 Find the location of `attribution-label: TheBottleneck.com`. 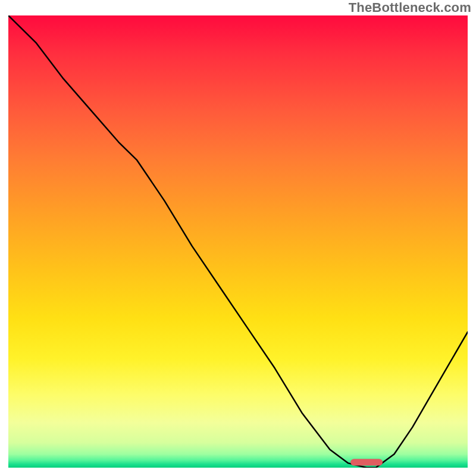

attribution-label: TheBottleneck.com is located at coordinates (410, 8).